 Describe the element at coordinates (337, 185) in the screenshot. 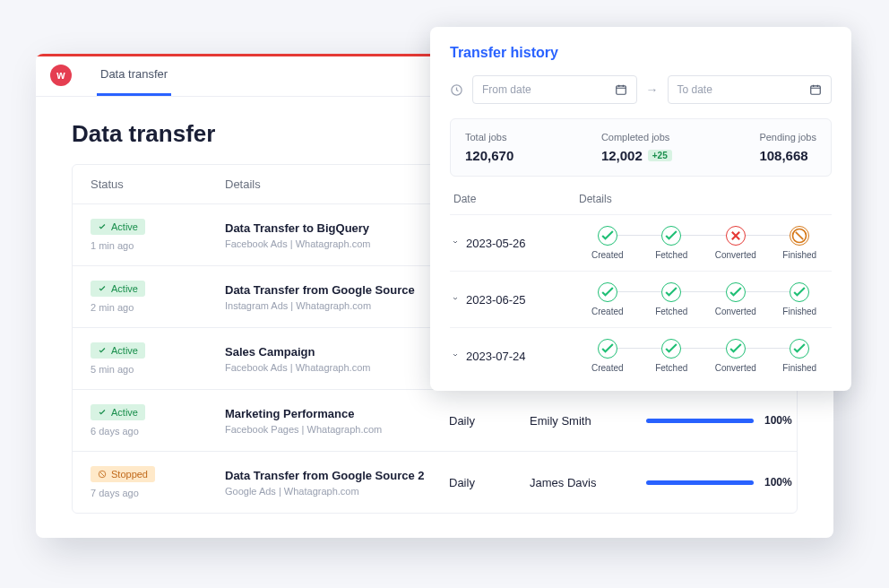

I see `col-details: Details` at that location.